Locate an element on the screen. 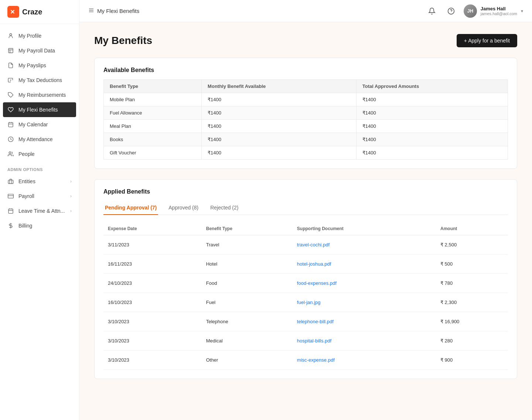 Image resolution: width=532 pixels, height=420 pixels. page-title: My Benefits is located at coordinates (123, 41).